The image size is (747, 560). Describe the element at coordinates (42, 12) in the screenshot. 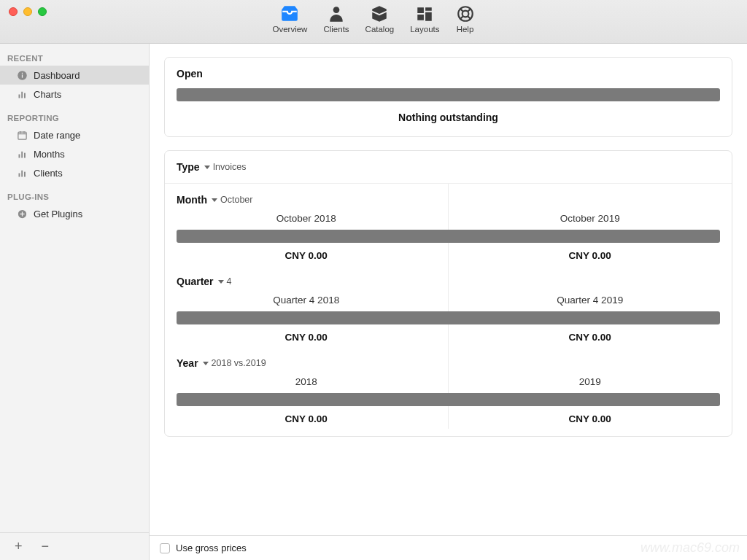

I see `zoom-icon` at that location.